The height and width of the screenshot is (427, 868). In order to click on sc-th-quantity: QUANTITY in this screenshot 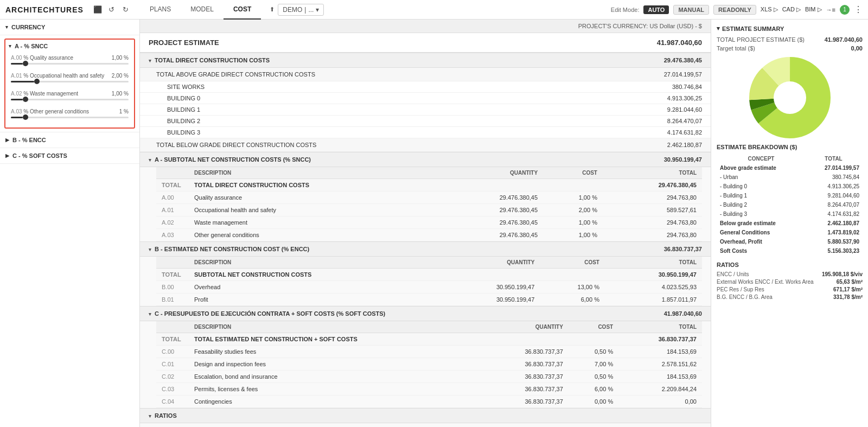, I will do `click(527, 327)`.